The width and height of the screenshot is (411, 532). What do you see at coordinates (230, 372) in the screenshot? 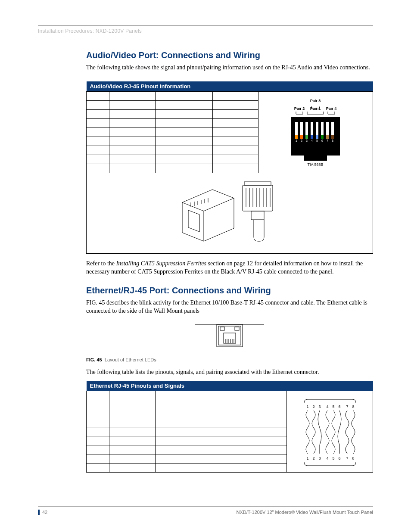
I see `section2-post-fig: The following table lists the pinouts, s…` at bounding box center [230, 372].